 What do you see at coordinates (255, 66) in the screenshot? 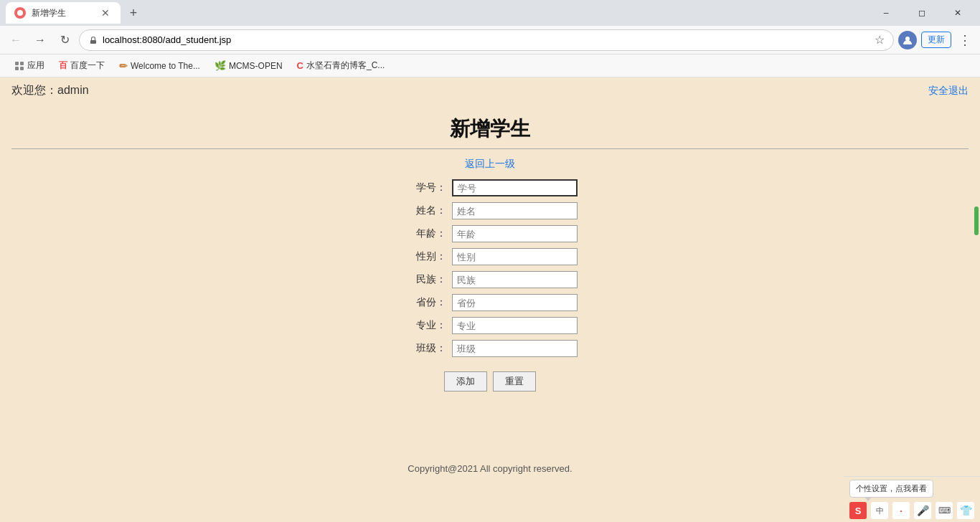
I see `bookmark-mcms-label: MCMS-OPEN` at bounding box center [255, 66].